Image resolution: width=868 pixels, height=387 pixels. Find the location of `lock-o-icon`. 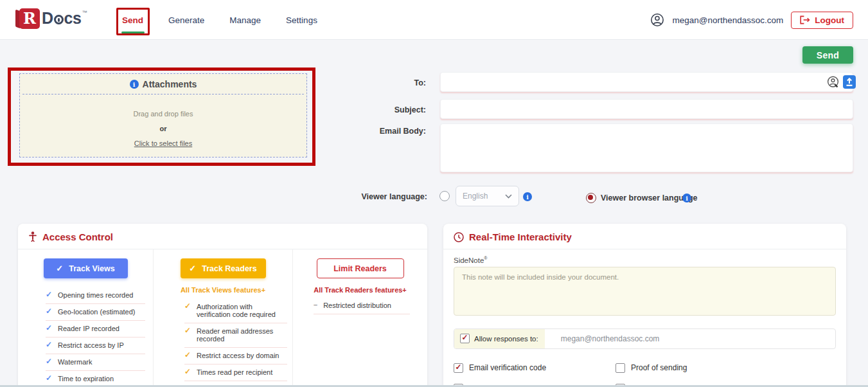

lock-o-icon is located at coordinates (59, 19).